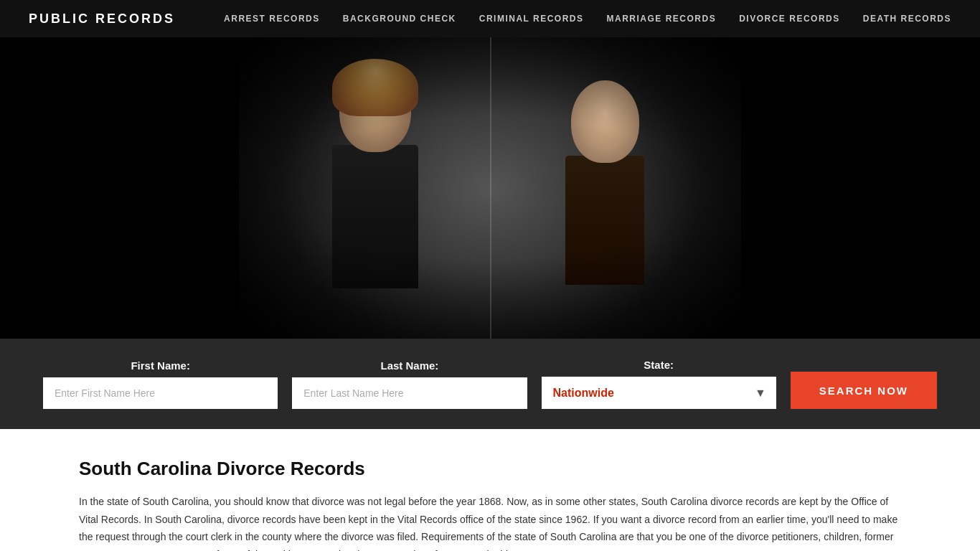 Image resolution: width=980 pixels, height=551 pixels. I want to click on content-paragraph-1: In the state of South Carolina, you shou…, so click(490, 522).